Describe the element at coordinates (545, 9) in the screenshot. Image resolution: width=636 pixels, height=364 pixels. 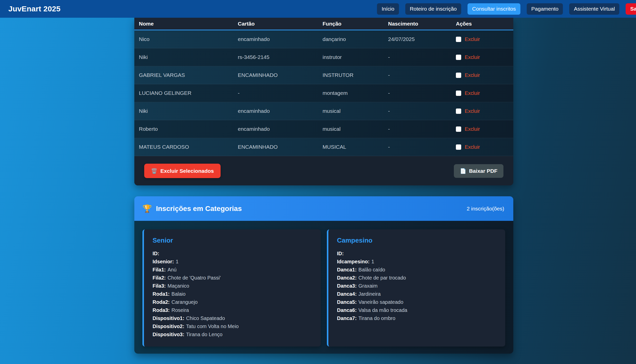
I see `nav-button-pagamento: Pagamento` at that location.